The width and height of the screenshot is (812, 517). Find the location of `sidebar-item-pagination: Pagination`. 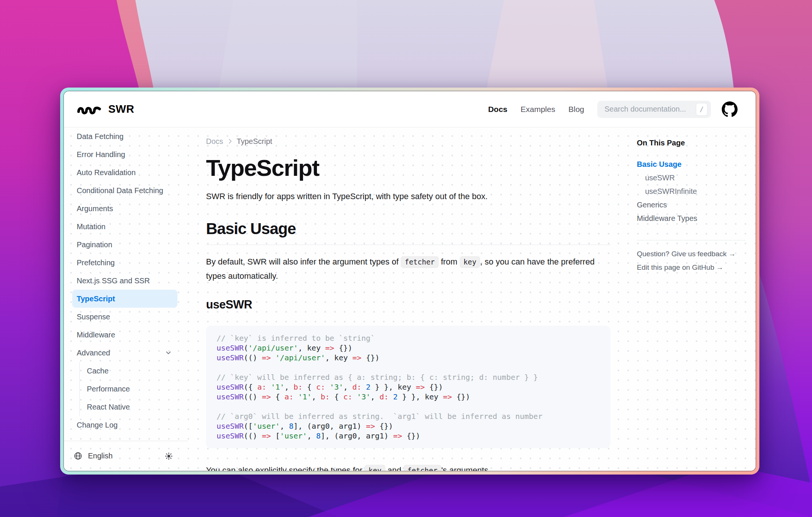

sidebar-item-pagination: Pagination is located at coordinates (125, 245).